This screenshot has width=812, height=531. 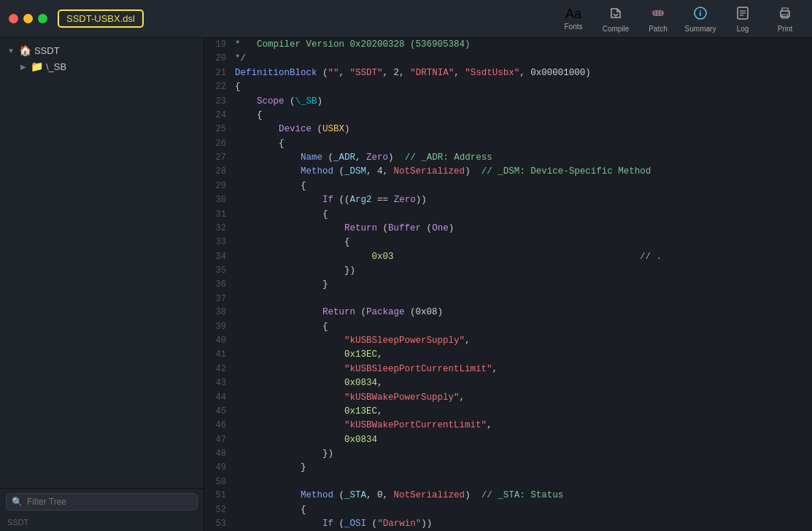 I want to click on line-number: 26, so click(x=220, y=144).